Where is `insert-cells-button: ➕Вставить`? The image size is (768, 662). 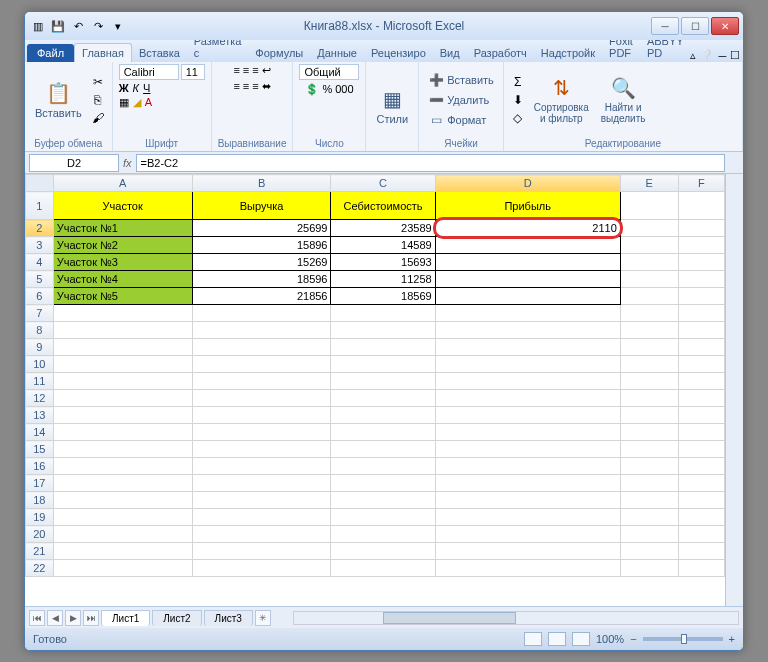 insert-cells-button: ➕Вставить is located at coordinates (461, 80).